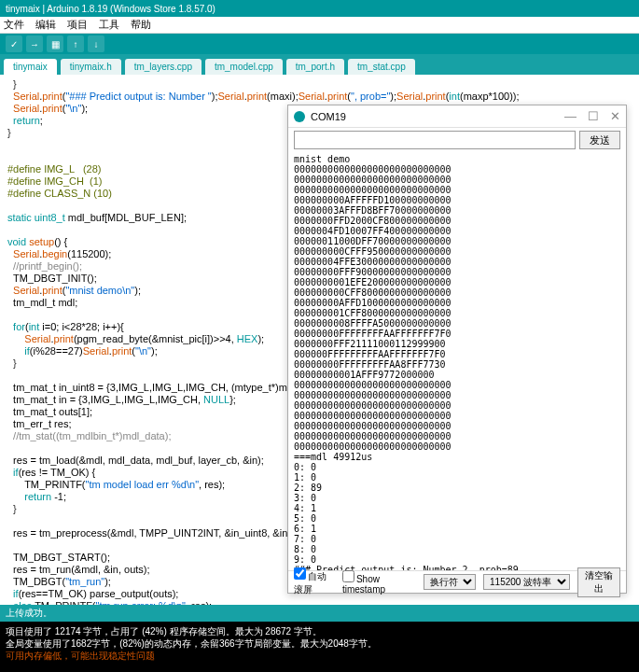 Image resolution: width=639 pixels, height=672 pixels. Describe the element at coordinates (616, 116) in the screenshot. I see `close-icon: ✕` at that location.